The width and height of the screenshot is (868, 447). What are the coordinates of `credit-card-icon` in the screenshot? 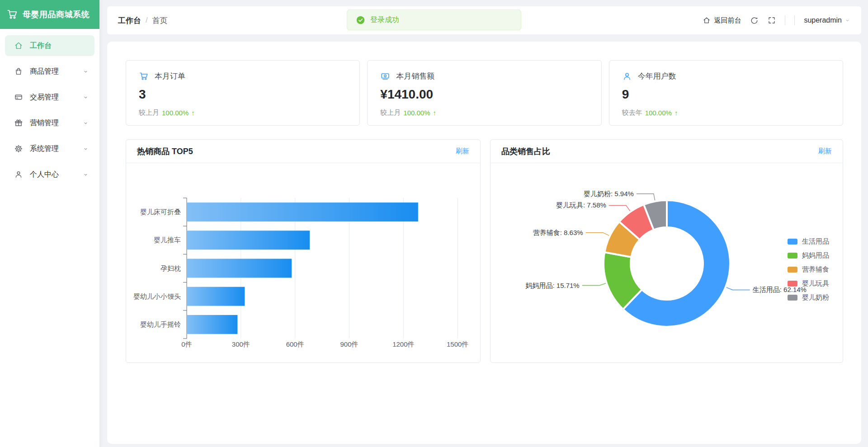 It's located at (19, 97).